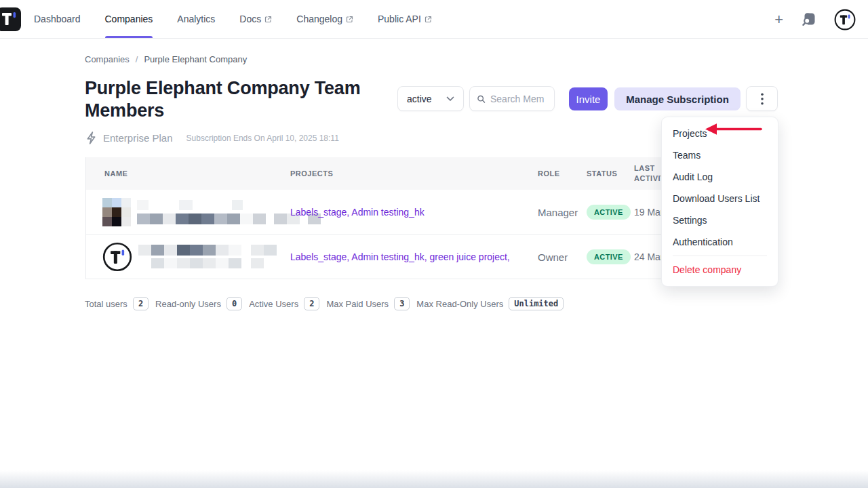 This screenshot has width=868, height=488. I want to click on project-links: Labels_stage, Admin testing_hk, so click(357, 212).